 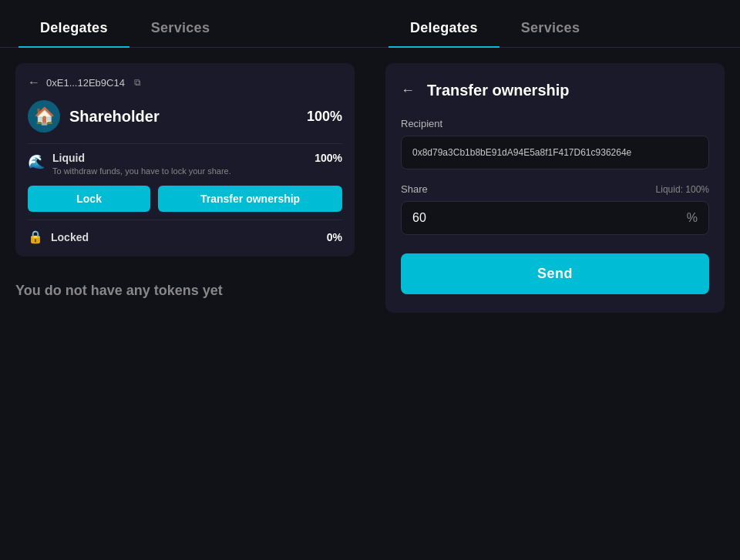 What do you see at coordinates (137, 82) in the screenshot?
I see `external-link-icon: ⧉` at bounding box center [137, 82].